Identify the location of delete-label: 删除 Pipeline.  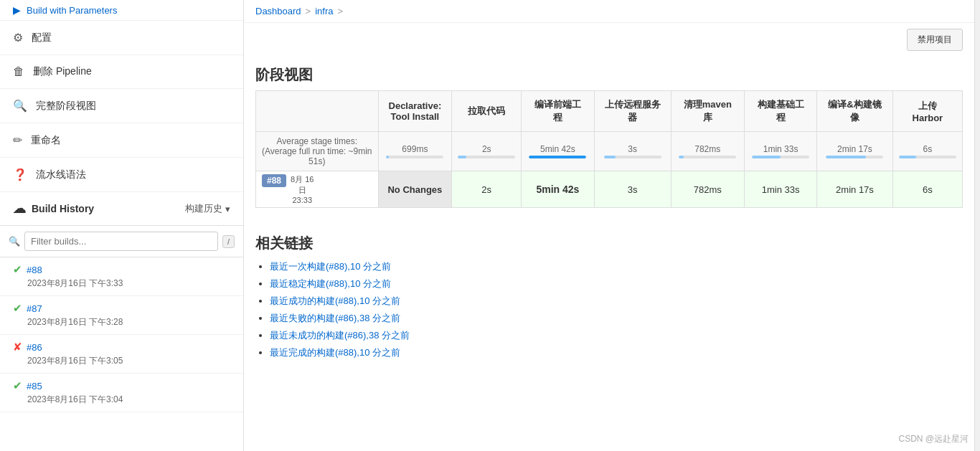
(62, 72).